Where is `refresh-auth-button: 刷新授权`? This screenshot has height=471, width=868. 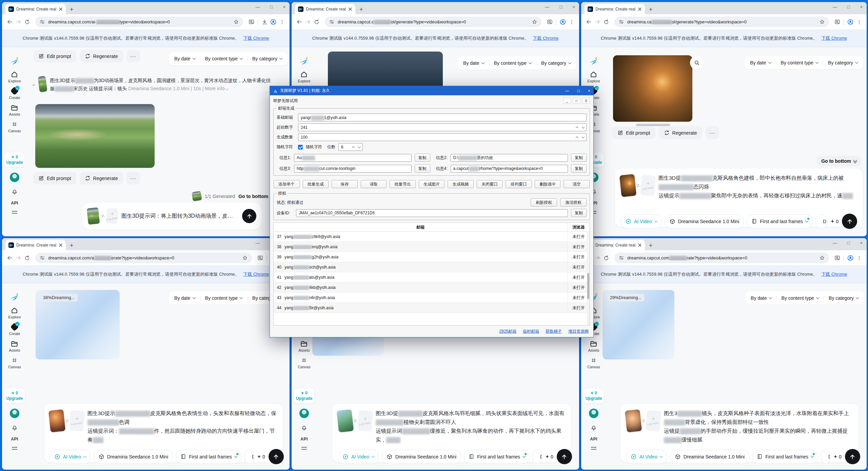
refresh-auth-button: 刷新授权 is located at coordinates (544, 202).